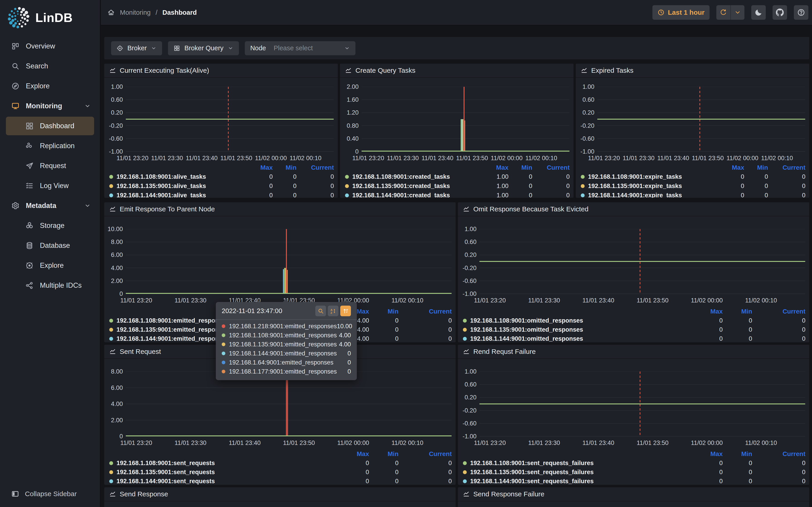 The width and height of the screenshot is (812, 507). What do you see at coordinates (412, 177) in the screenshot?
I see `legend-series: 192.168.1.108:9001:created_tasks` at bounding box center [412, 177].